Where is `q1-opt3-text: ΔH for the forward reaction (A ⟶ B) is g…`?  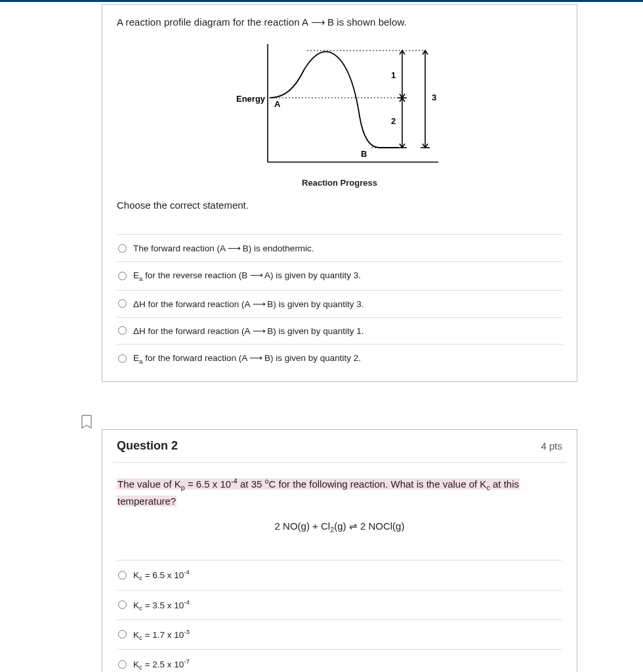 q1-opt3-text: ΔH for the forward reaction (A ⟶ B) is g… is located at coordinates (248, 304).